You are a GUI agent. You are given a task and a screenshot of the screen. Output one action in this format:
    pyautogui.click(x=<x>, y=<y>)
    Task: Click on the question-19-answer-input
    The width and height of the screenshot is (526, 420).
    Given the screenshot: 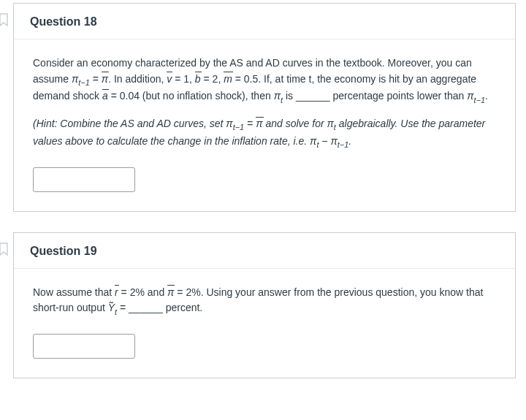 What is the action you would take?
    pyautogui.click(x=84, y=346)
    